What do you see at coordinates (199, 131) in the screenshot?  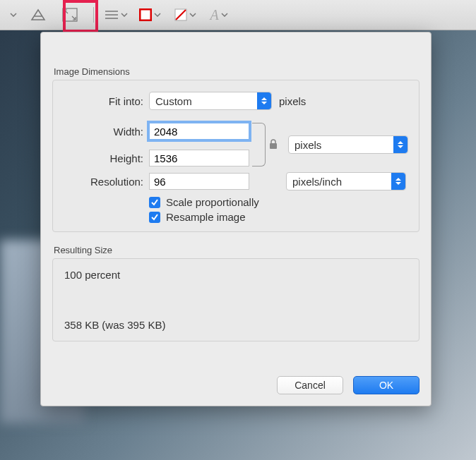 I see `width-input` at bounding box center [199, 131].